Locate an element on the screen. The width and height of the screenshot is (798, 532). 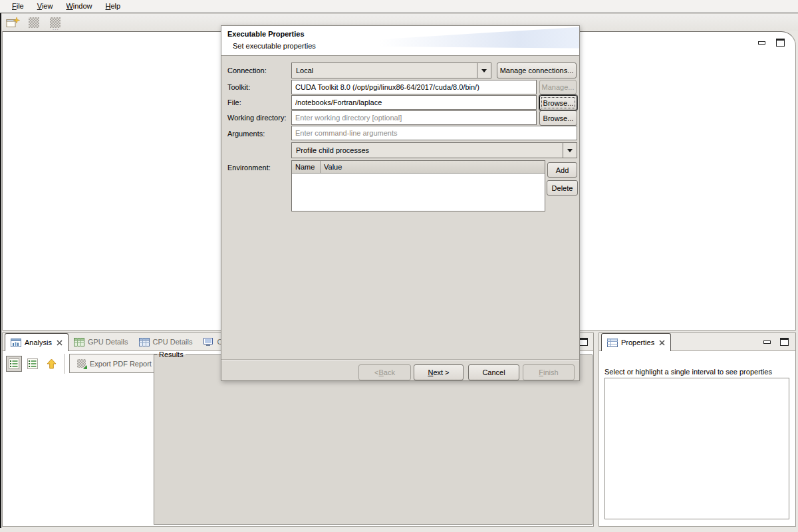
next-button: Next > is located at coordinates (439, 372).